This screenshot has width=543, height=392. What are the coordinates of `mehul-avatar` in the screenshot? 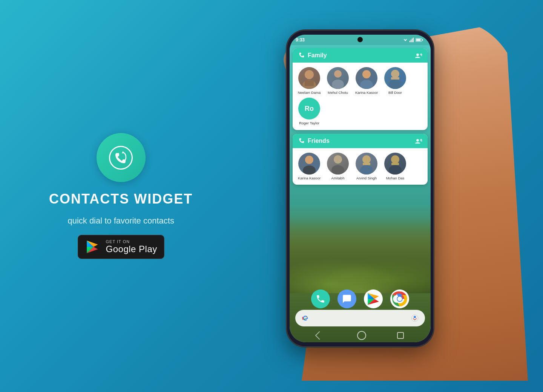 It's located at (338, 78).